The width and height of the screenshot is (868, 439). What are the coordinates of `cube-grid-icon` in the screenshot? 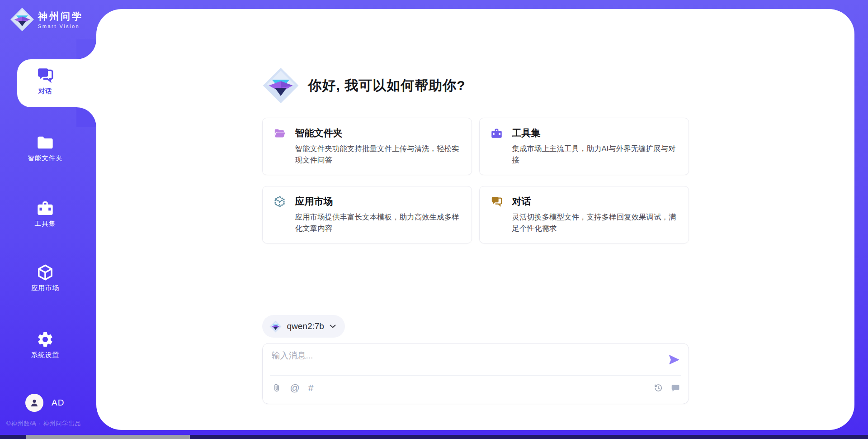 It's located at (279, 202).